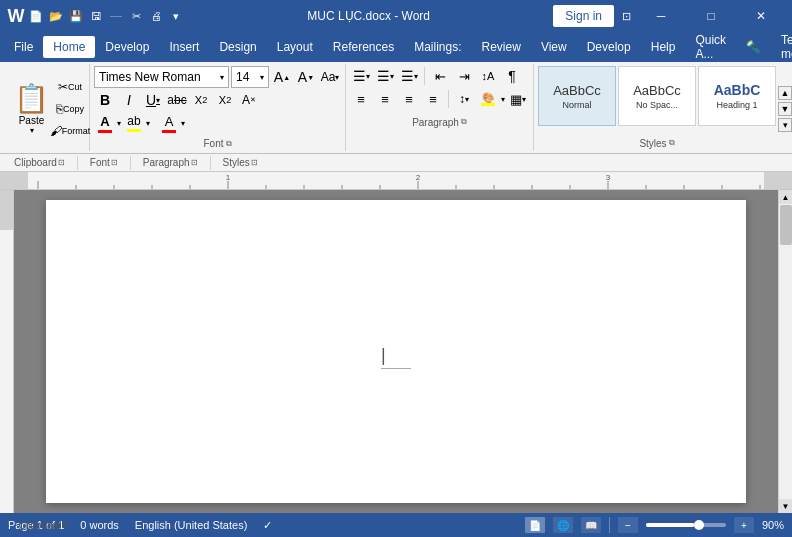 The image size is (792, 537). What do you see at coordinates (785, 125) in the screenshot?
I see `styles-scroll-more-button: ▾` at bounding box center [785, 125].